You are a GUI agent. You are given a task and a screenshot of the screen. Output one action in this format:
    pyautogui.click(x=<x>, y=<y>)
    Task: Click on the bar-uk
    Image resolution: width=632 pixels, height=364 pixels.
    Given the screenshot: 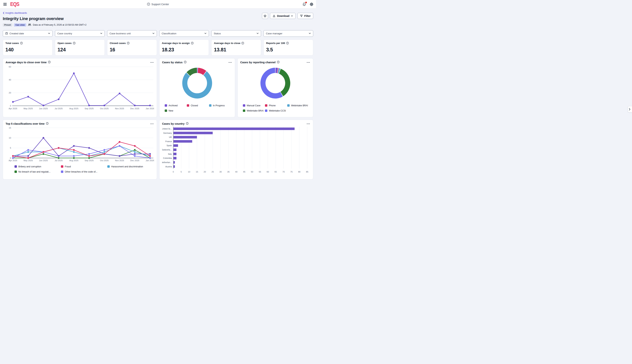 What is the action you would take?
    pyautogui.click(x=185, y=137)
    